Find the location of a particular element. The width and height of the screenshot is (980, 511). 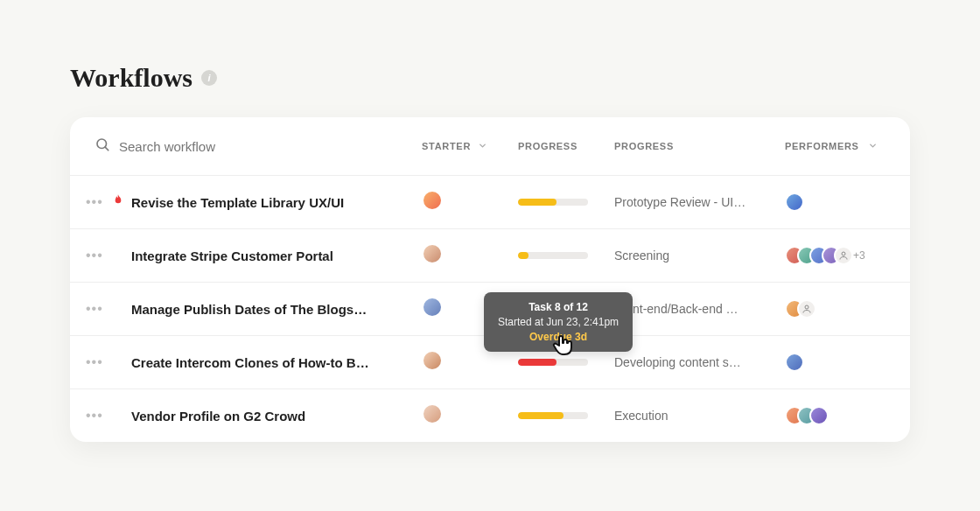

search-icon is located at coordinates (102, 146).